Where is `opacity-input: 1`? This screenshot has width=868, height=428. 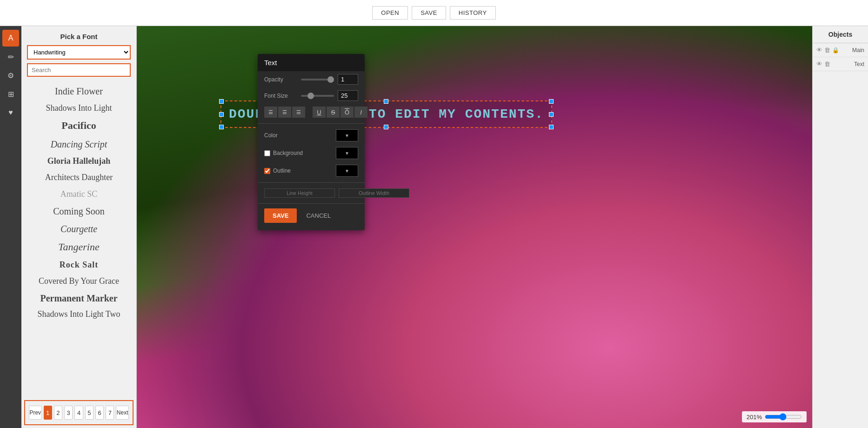 opacity-input: 1 is located at coordinates (348, 79).